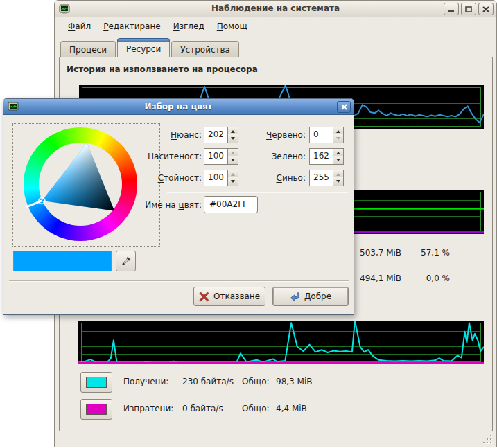  What do you see at coordinates (179, 281) in the screenshot?
I see `actions-separator` at bounding box center [179, 281].